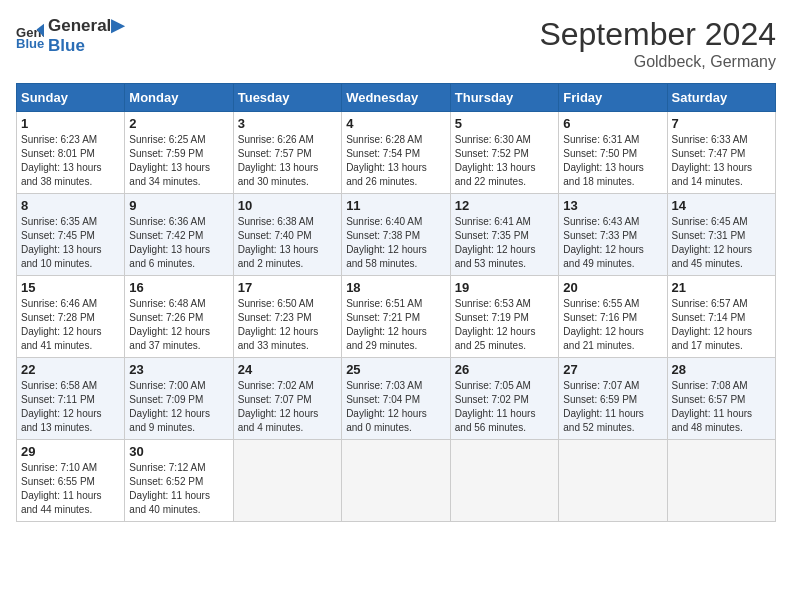 This screenshot has height=612, width=792. What do you see at coordinates (612, 243) in the screenshot?
I see `day-info: Sunrise: 6:43 AM Sunset: 7:33 PM Dayligh…` at bounding box center [612, 243].